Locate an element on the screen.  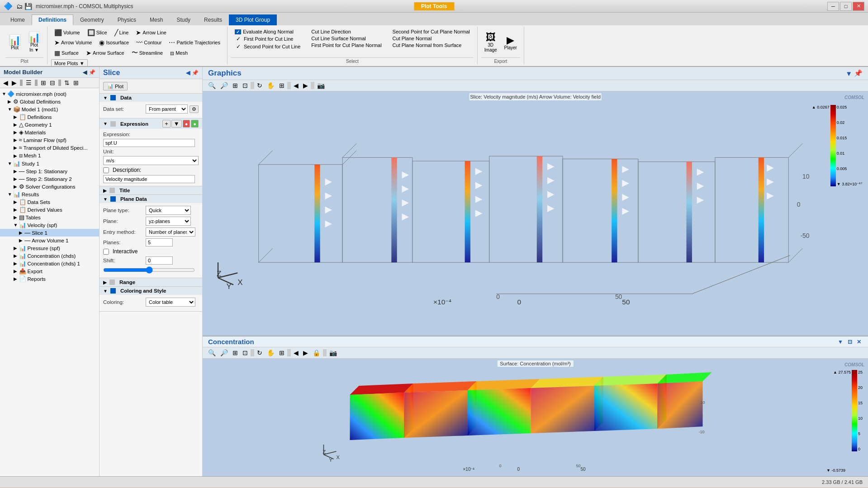
tree-item-global-defs: ▶⚙Global Definitions is located at coordinates (50, 101).